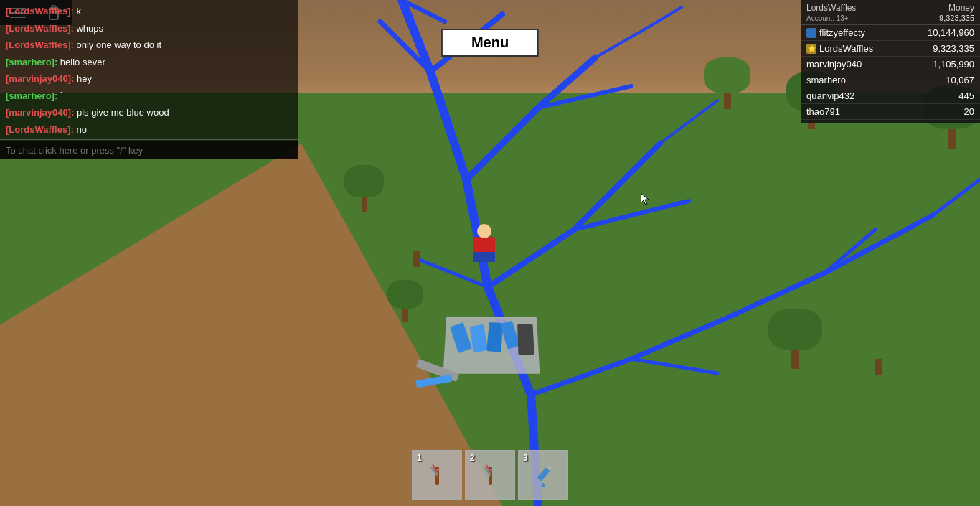  Describe the element at coordinates (960, 80) in the screenshot. I see `lb-money-value: 10,067` at that location.